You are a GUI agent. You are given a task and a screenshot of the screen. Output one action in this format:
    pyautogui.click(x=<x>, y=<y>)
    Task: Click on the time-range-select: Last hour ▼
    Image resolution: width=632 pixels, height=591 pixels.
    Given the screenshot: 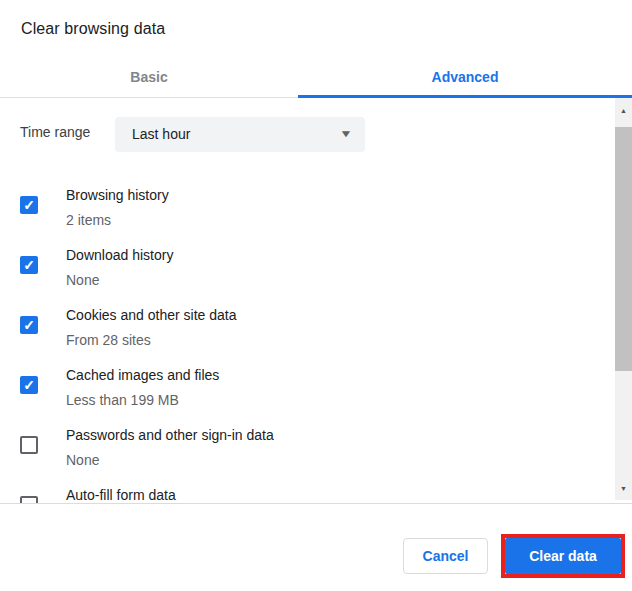 What is the action you would take?
    pyautogui.click(x=240, y=134)
    